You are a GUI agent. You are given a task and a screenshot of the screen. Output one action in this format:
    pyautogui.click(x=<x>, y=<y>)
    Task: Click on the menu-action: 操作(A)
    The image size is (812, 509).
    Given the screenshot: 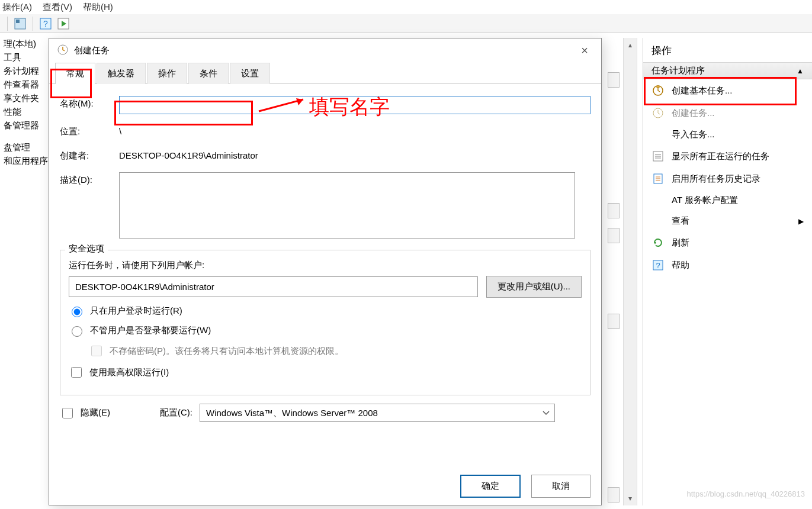 What is the action you would take?
    pyautogui.click(x=17, y=7)
    